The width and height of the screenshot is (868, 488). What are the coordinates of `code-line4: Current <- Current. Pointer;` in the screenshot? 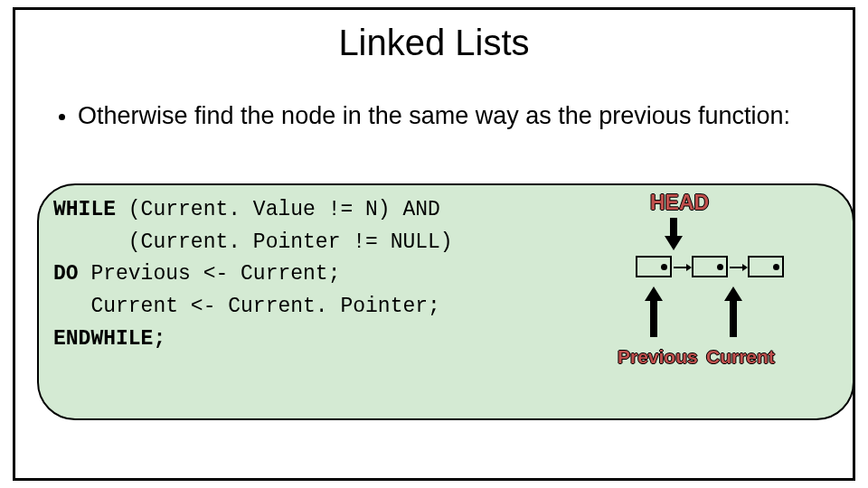 It's located at (247, 306).